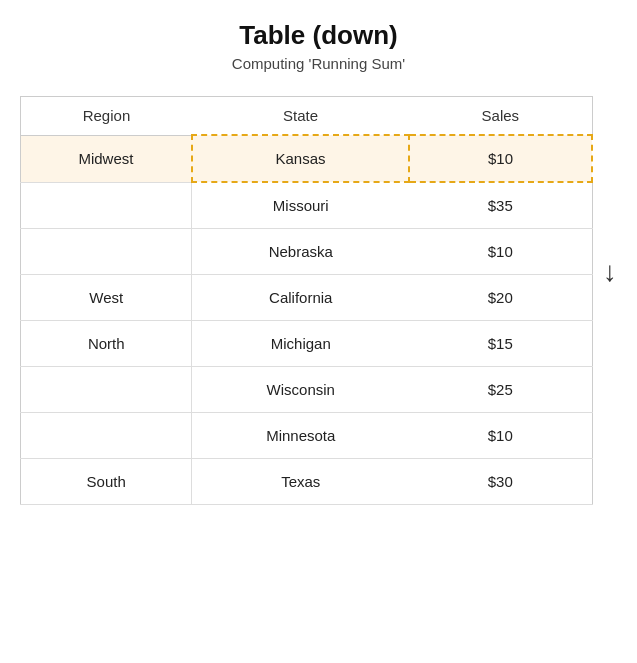  What do you see at coordinates (500, 482) in the screenshot?
I see `cell-sales: $30` at bounding box center [500, 482].